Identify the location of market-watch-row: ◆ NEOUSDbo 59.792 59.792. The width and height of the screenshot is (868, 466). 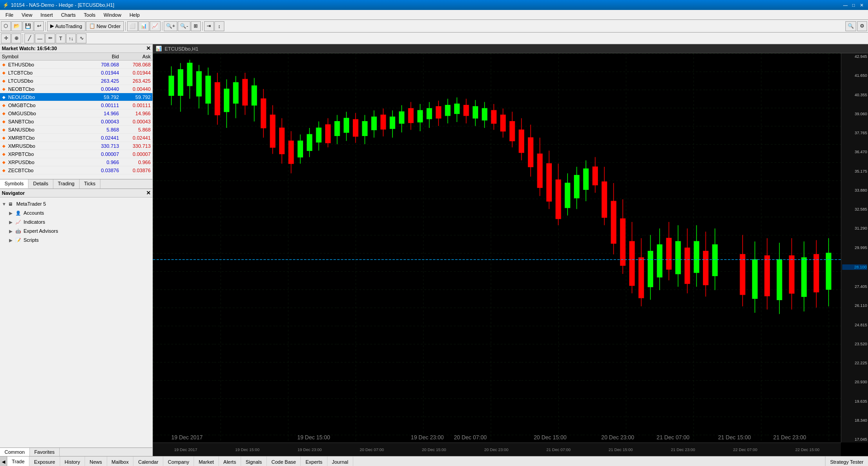
(76, 97).